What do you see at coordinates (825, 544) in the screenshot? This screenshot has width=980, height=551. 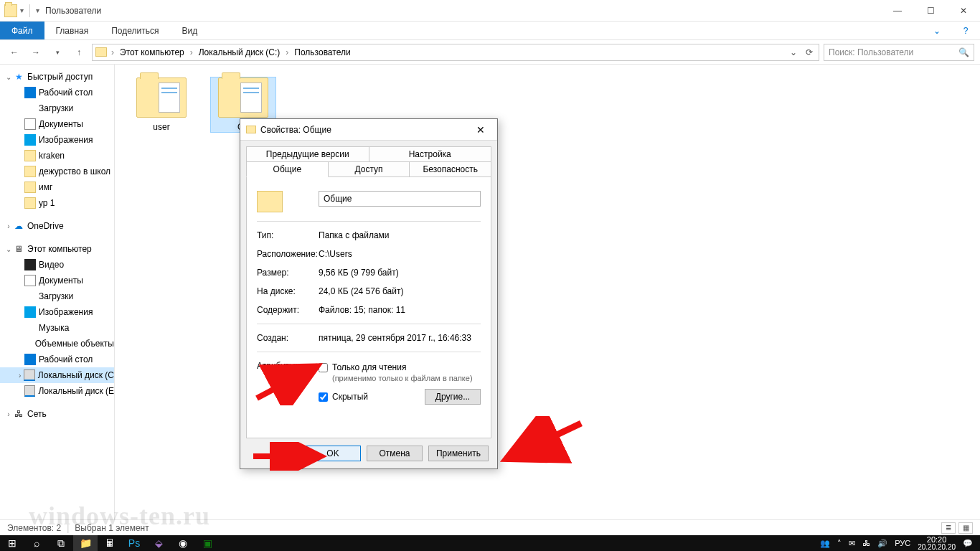 I see `people-icon: 👥` at bounding box center [825, 544].